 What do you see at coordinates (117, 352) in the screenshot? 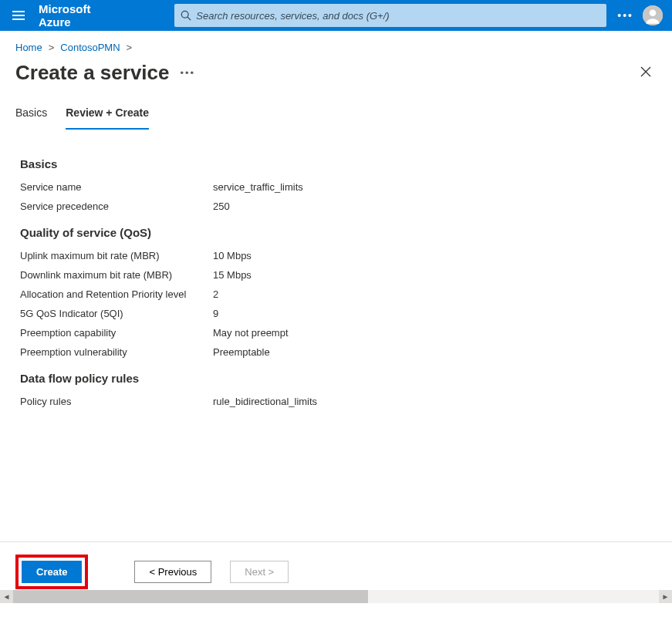
I see `preemption-vulnerability-label: Preemption vulnerability` at bounding box center [117, 352].